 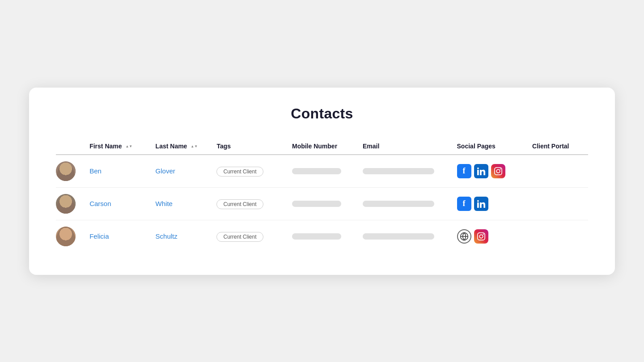 I want to click on last-name-cell: Schultz, so click(x=181, y=236).